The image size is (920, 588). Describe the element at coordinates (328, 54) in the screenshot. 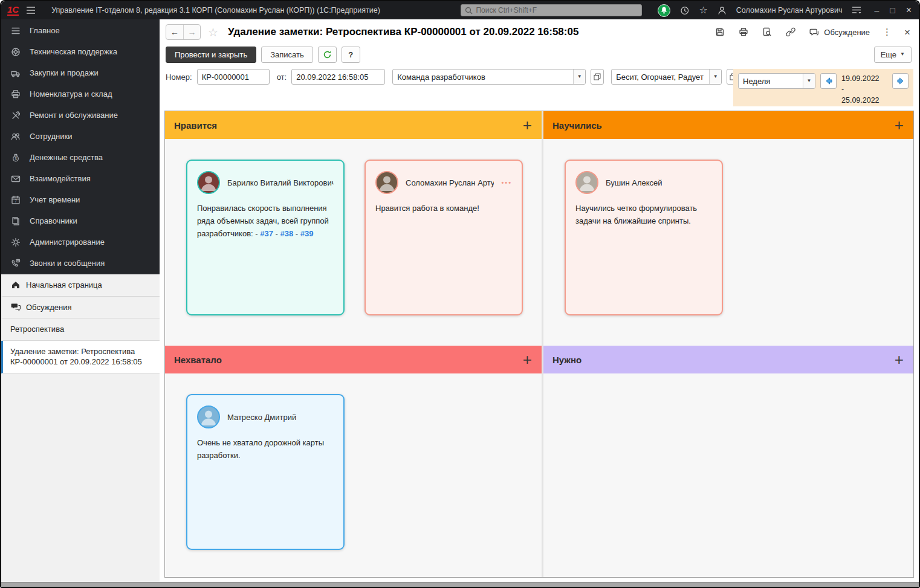

I see `refresh-button` at that location.